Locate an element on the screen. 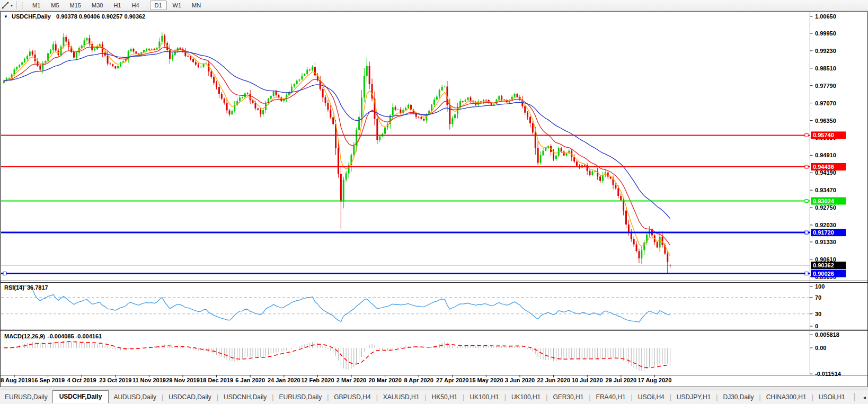  date-axis-label: 10 Jul 2020 is located at coordinates (587, 380).